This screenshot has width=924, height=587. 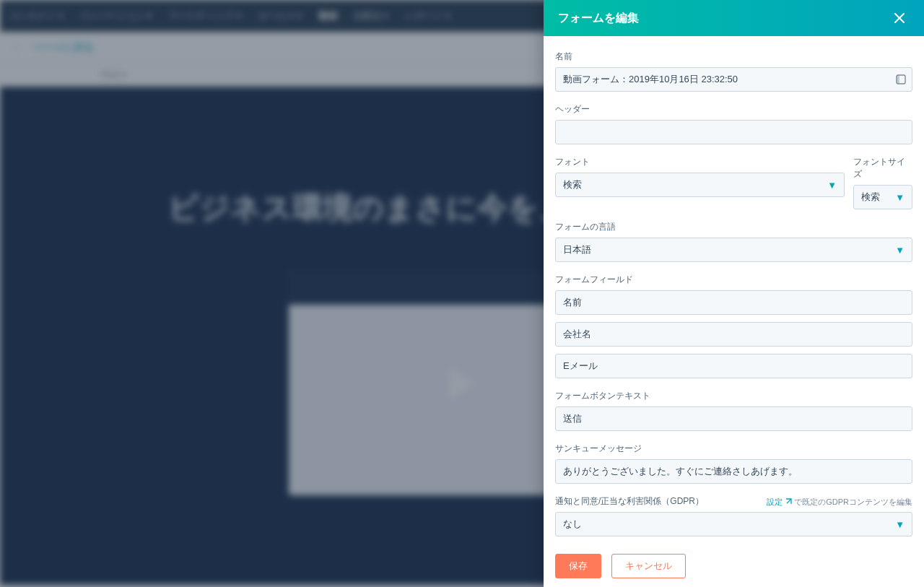 What do you see at coordinates (733, 110) in the screenshot?
I see `header-label: ヘッダー` at bounding box center [733, 110].